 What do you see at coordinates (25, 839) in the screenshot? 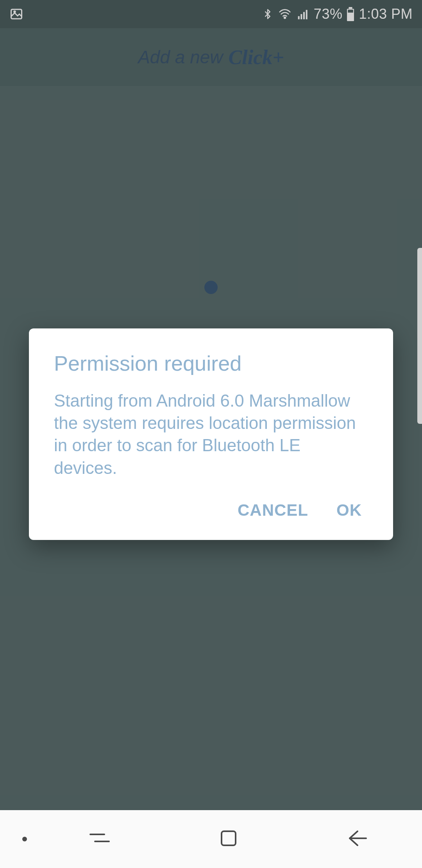
I see `nav-more-icon` at bounding box center [25, 839].